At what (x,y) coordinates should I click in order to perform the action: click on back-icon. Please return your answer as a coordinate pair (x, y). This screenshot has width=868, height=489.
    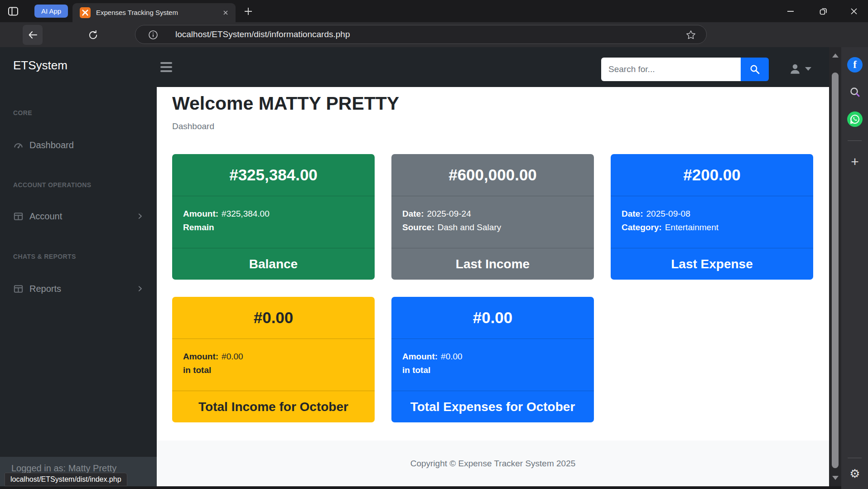
    Looking at the image, I should click on (33, 35).